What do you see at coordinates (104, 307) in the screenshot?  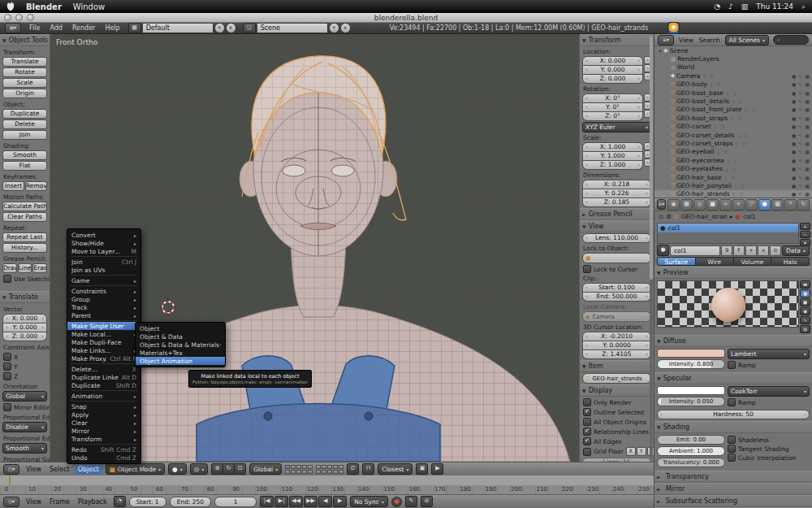 I see `menu-item-track: Track▸` at bounding box center [104, 307].